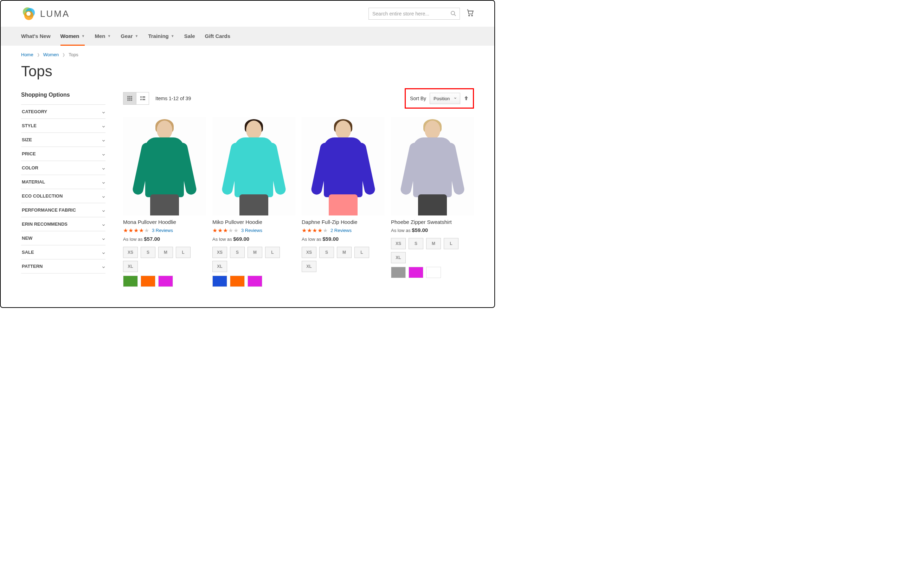  I want to click on sort-by-select: Position, so click(445, 98).